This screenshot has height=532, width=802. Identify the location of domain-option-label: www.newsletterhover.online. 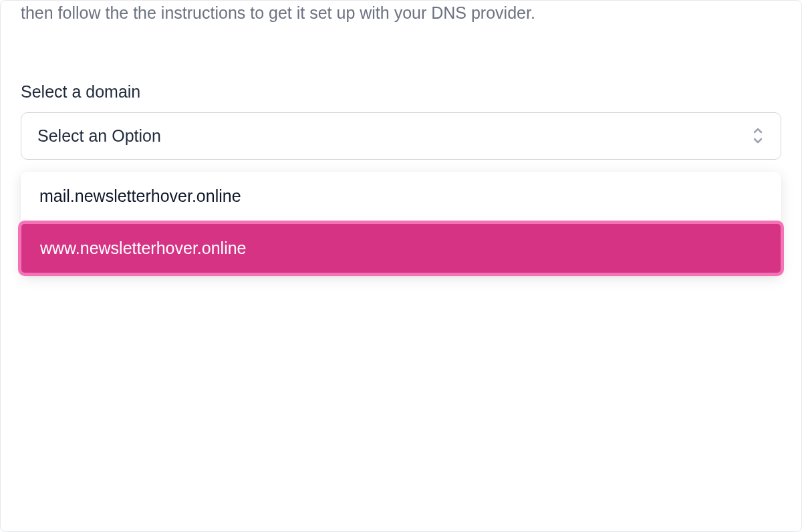
(143, 248).